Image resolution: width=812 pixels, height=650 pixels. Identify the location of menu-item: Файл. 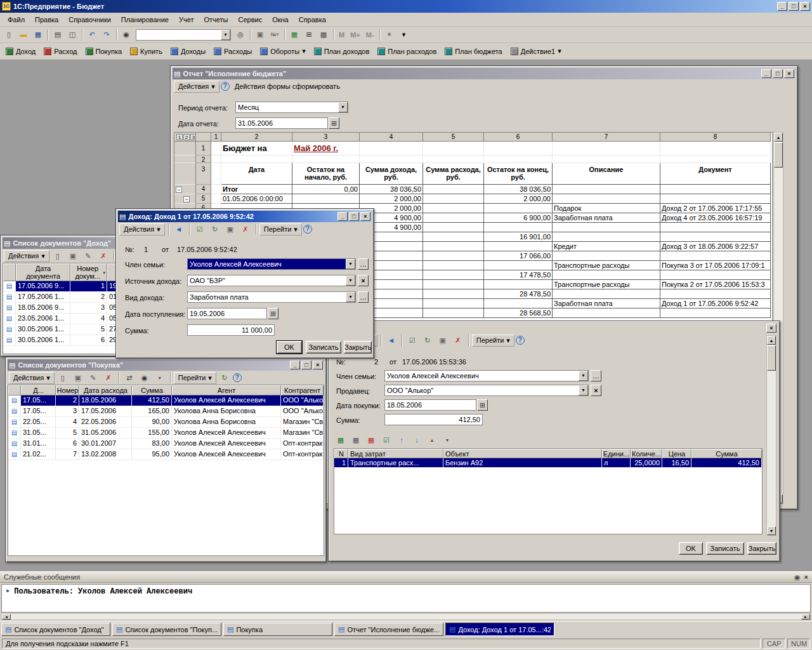
(16, 20).